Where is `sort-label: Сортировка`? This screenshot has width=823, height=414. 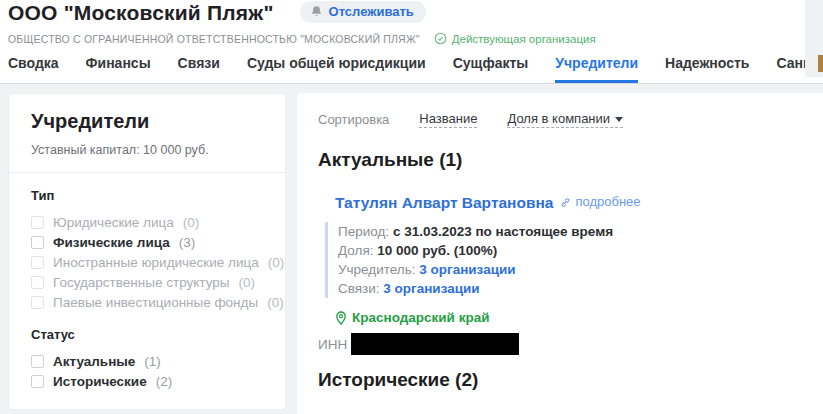 sort-label: Сортировка is located at coordinates (354, 120).